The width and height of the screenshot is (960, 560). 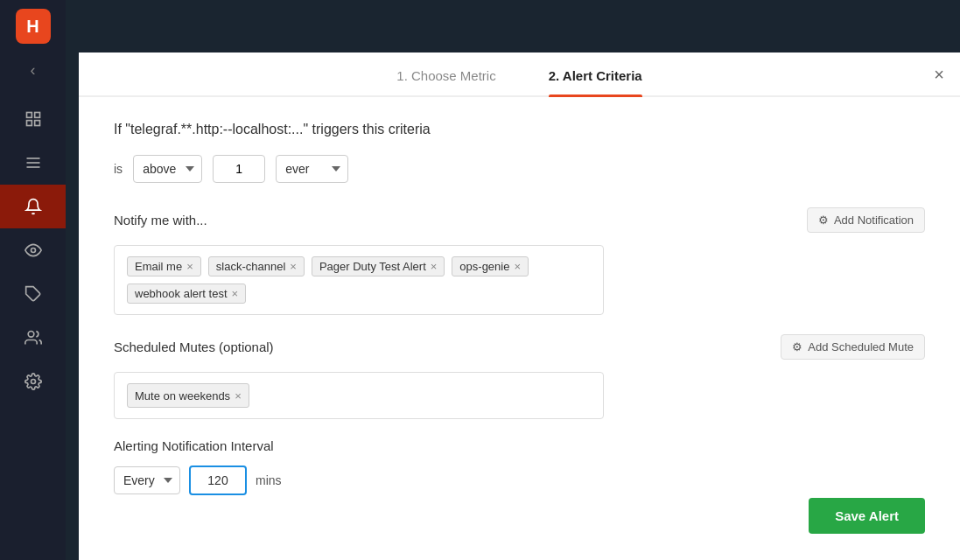 What do you see at coordinates (595, 82) in the screenshot?
I see `tab-alert-criteria: 2. Alert Criteria` at bounding box center [595, 82].